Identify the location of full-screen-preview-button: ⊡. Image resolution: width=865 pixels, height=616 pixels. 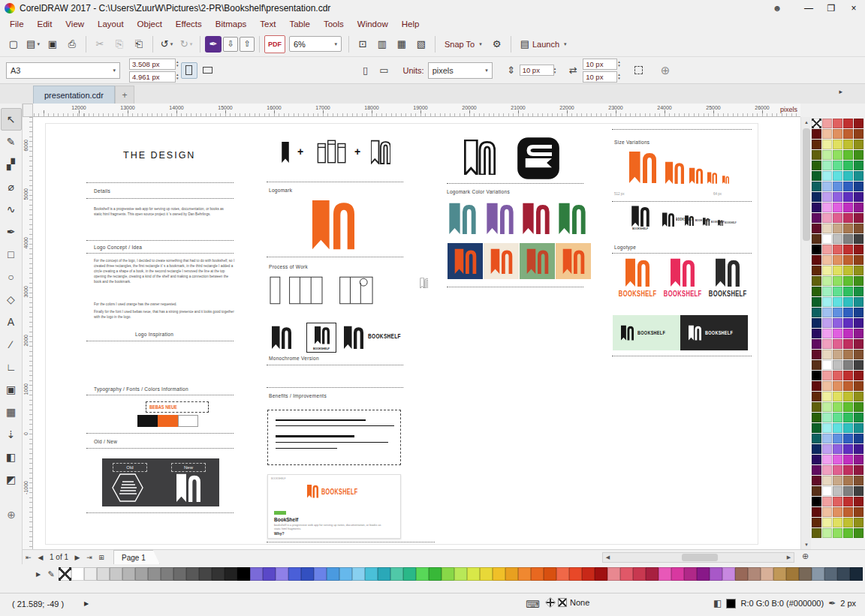
(363, 44).